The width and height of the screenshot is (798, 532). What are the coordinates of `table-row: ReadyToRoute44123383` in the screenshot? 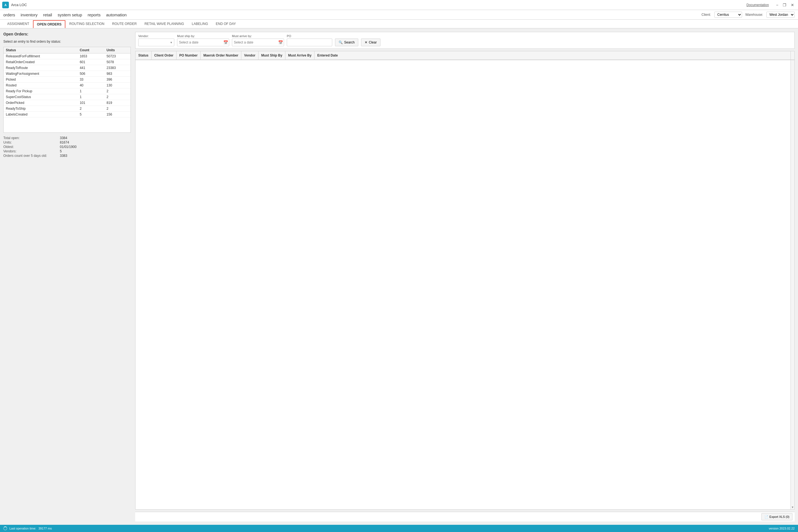 It's located at (67, 68).